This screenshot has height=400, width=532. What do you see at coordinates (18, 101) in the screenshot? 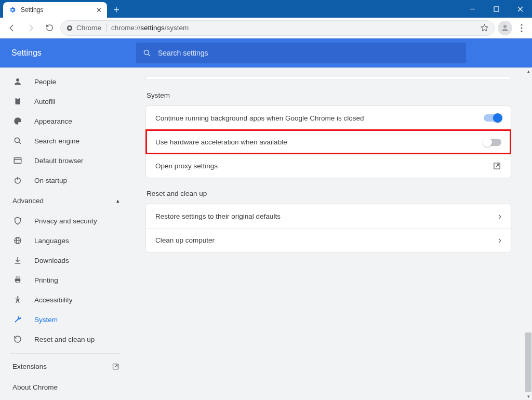
I see `clipboard-icon` at bounding box center [18, 101].